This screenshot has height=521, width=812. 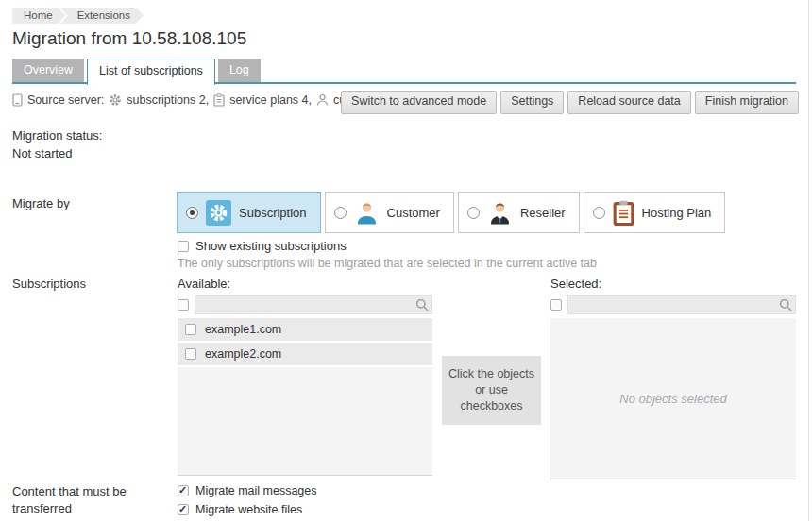 What do you see at coordinates (168, 100) in the screenshot?
I see `stat-subscriptions: subscriptions 2,` at bounding box center [168, 100].